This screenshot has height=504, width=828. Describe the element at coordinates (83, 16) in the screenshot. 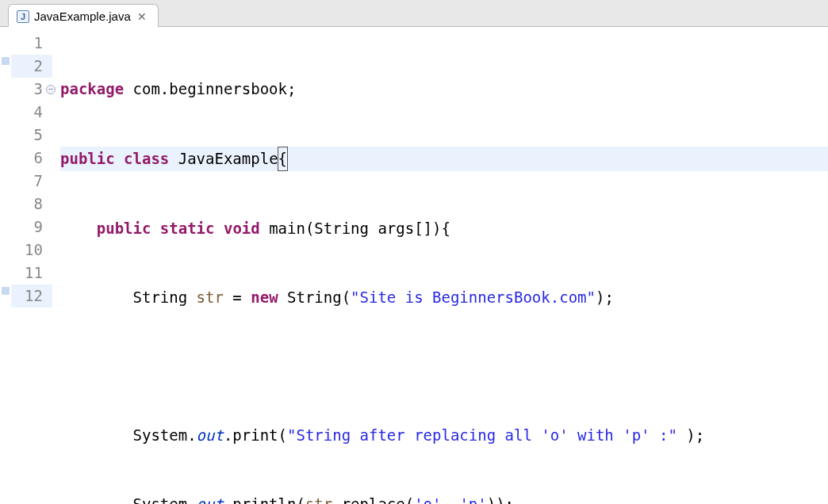

I see `editor-tab-javaexample: J JavaExample.java ✕` at that location.